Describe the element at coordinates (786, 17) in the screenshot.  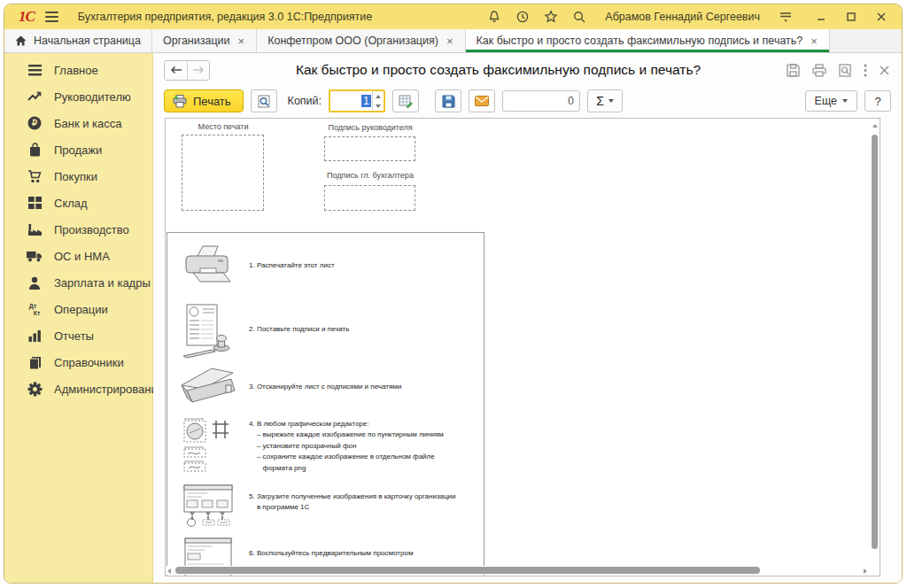
I see `service-menu-icon` at that location.